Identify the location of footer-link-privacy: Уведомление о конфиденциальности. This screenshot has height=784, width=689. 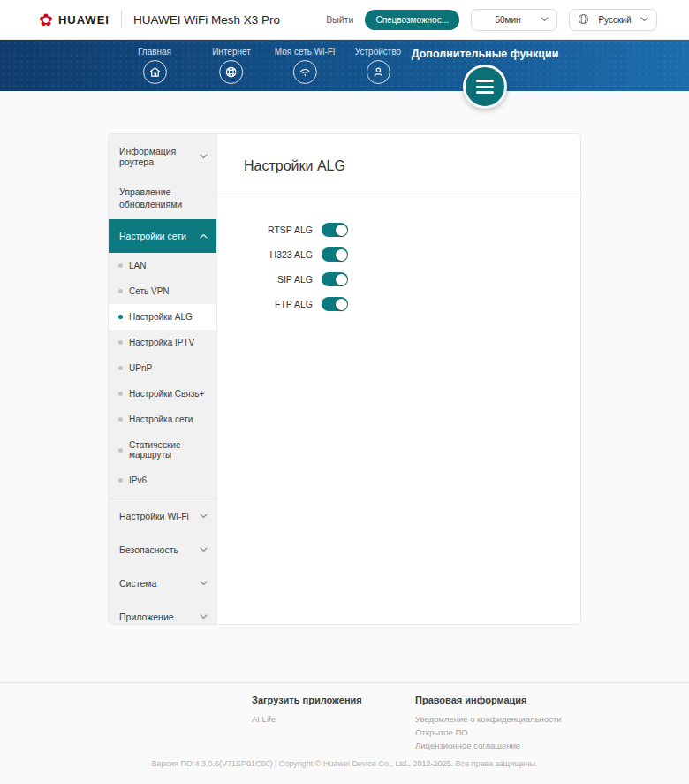
(488, 719).